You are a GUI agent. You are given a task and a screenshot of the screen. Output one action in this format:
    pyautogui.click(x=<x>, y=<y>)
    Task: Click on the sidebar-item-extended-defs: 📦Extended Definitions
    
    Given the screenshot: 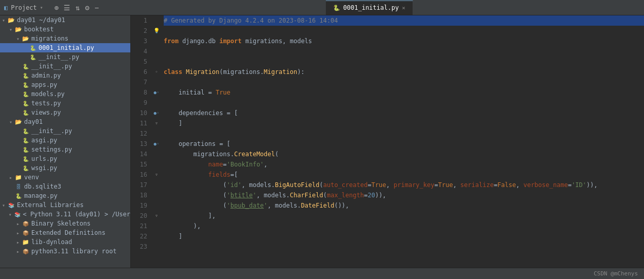 What is the action you would take?
    pyautogui.click(x=65, y=233)
    